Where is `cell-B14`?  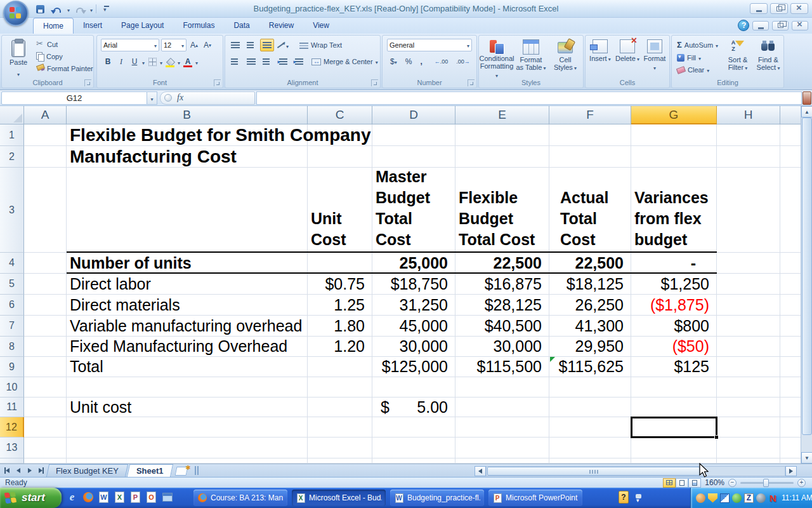 cell-B14 is located at coordinates (187, 461).